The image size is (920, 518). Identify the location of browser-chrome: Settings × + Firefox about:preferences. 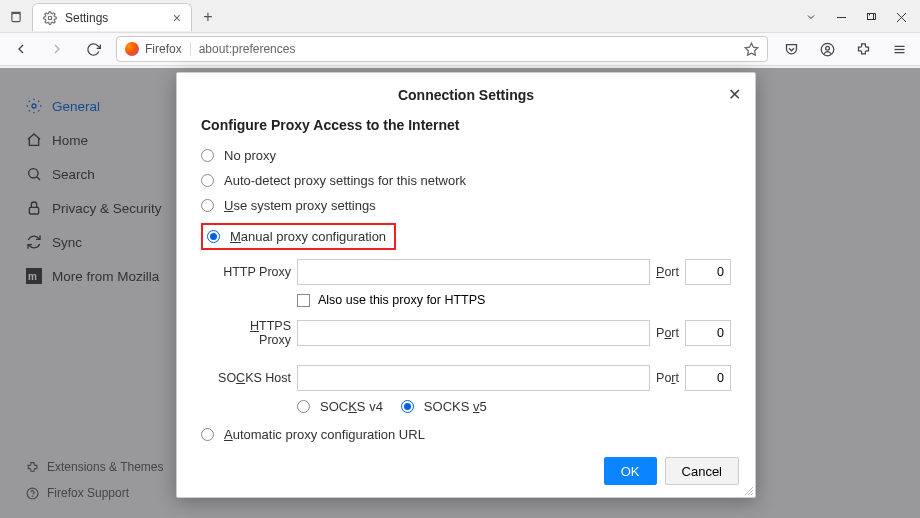
(460, 33).